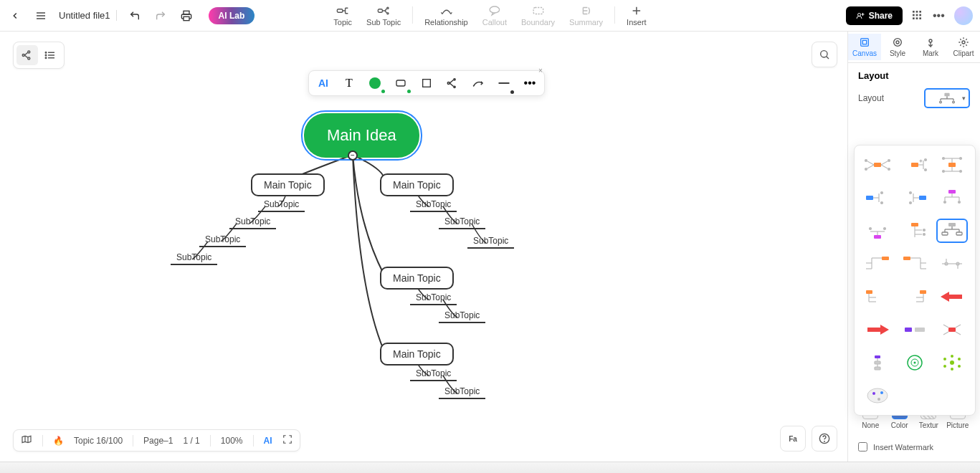  I want to click on share-button: Share, so click(875, 16).